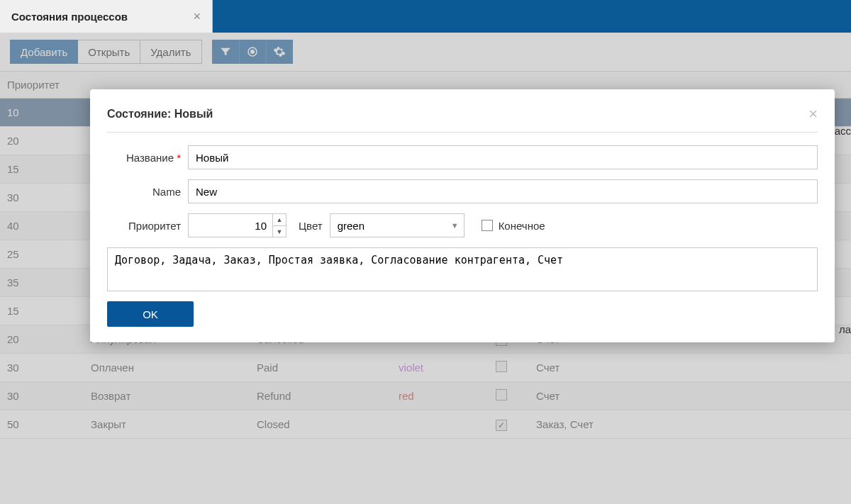 This screenshot has width=851, height=504. I want to click on tab-title: Состояния процессов, so click(98, 17).